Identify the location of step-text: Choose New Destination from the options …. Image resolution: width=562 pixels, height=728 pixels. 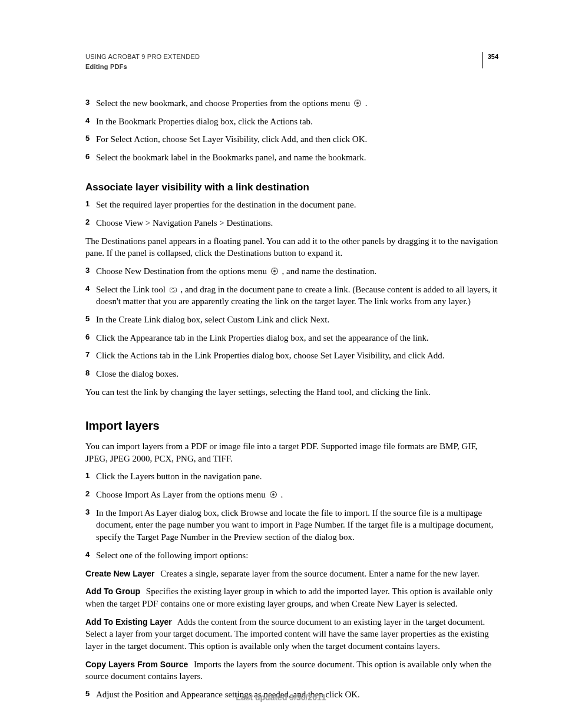
(183, 271).